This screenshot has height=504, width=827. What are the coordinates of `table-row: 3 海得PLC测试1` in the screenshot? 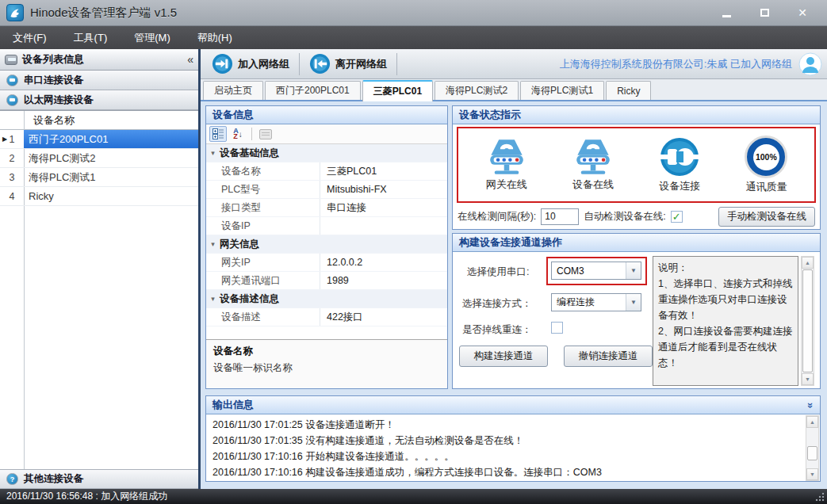 It's located at (99, 178).